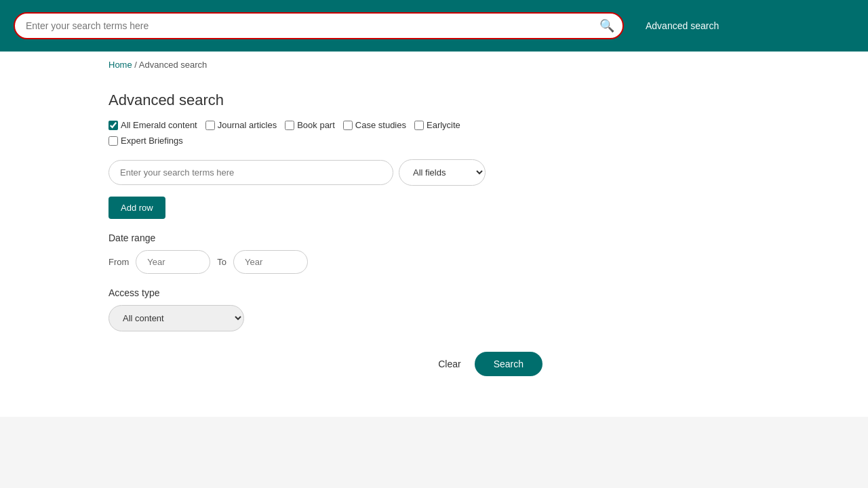  Describe the element at coordinates (241, 125) in the screenshot. I see `checkbox-journal-articles: Journal articles` at that location.